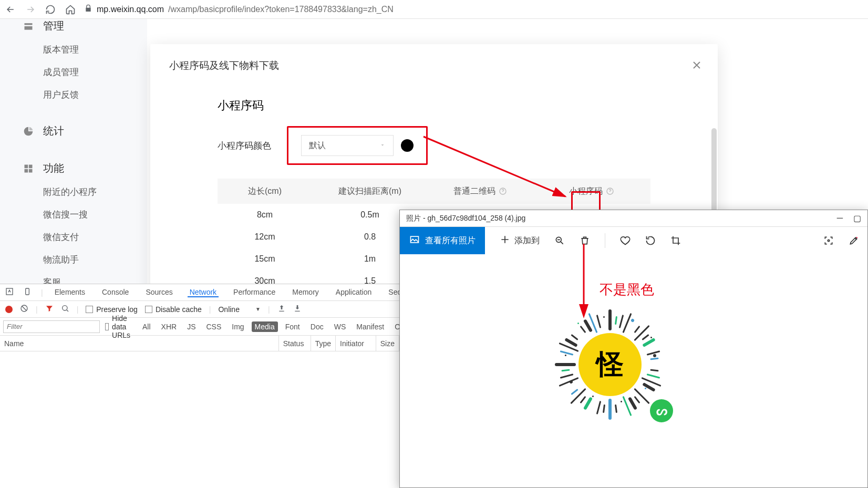 This screenshot has height=488, width=868. What do you see at coordinates (54, 168) in the screenshot?
I see `sidebar-group-label: 功能` at bounding box center [54, 168].